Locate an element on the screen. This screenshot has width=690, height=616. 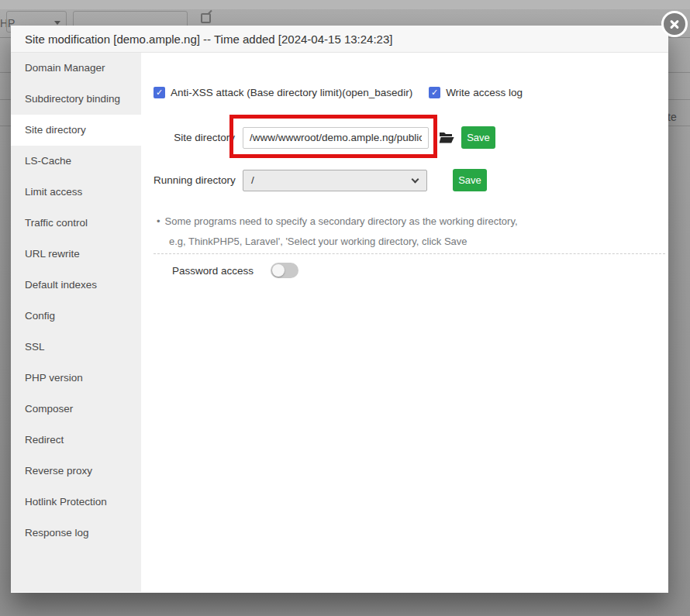
sidebar-item-ssl: SSL is located at coordinates (76, 347).